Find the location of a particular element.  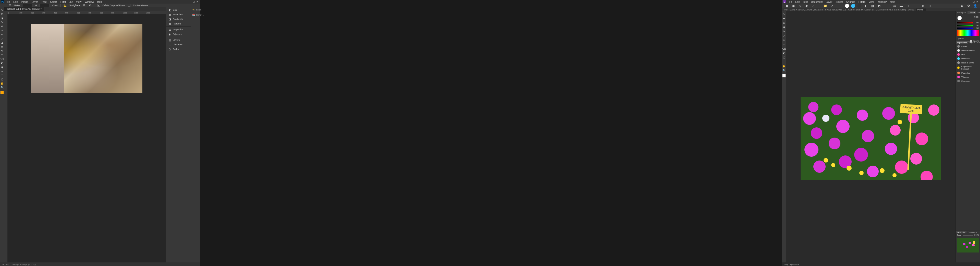

adjustment-exposure: Exposure is located at coordinates (968, 81).